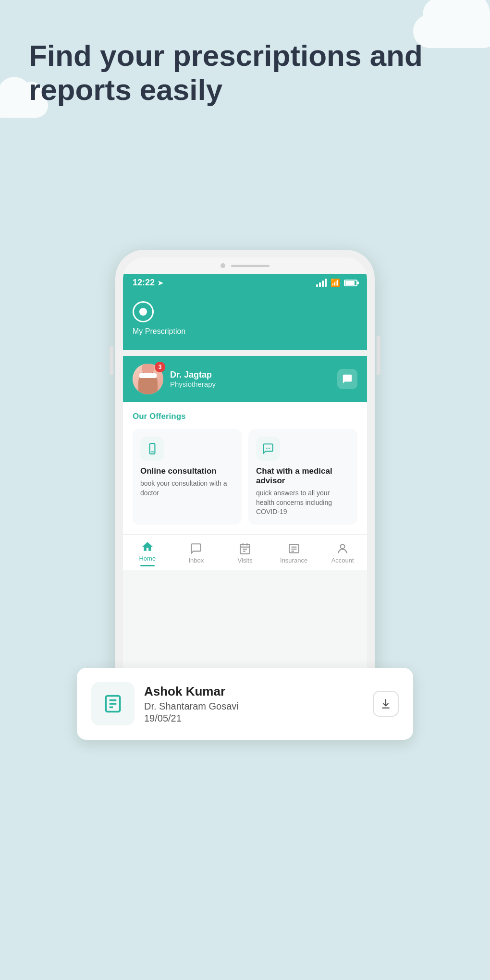 The image size is (490, 980). Describe the element at coordinates (254, 719) in the screenshot. I see `prescription-date: 19/05/21` at that location.